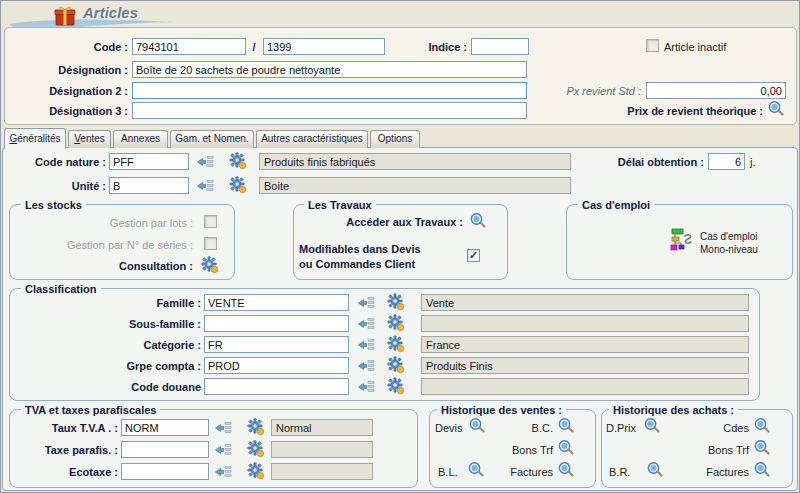  What do you see at coordinates (396, 365) in the screenshot?
I see `grpe-compta-gear-icon` at bounding box center [396, 365].